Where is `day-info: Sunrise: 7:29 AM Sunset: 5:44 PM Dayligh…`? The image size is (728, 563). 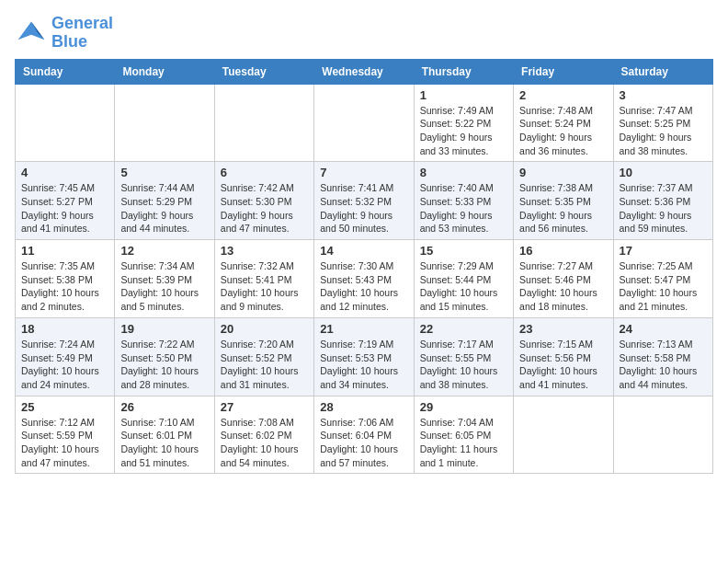 day-info: Sunrise: 7:29 AM Sunset: 5:44 PM Dayligh… is located at coordinates (463, 287).